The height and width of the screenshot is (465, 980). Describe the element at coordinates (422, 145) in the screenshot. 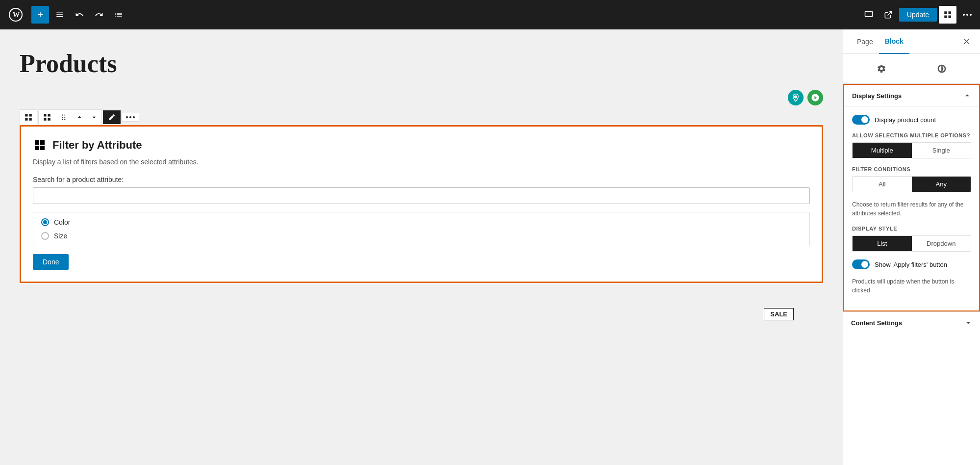

I see `filter-block-header: Filter by Attribute` at that location.